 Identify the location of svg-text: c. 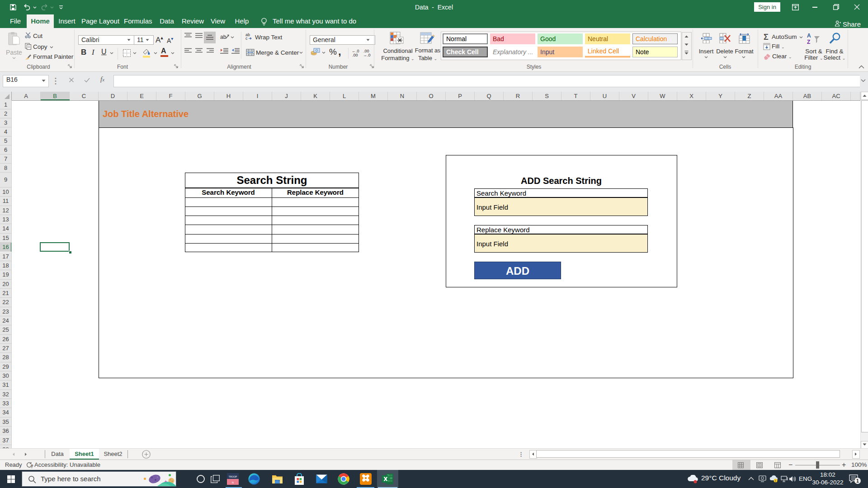
(247, 38).